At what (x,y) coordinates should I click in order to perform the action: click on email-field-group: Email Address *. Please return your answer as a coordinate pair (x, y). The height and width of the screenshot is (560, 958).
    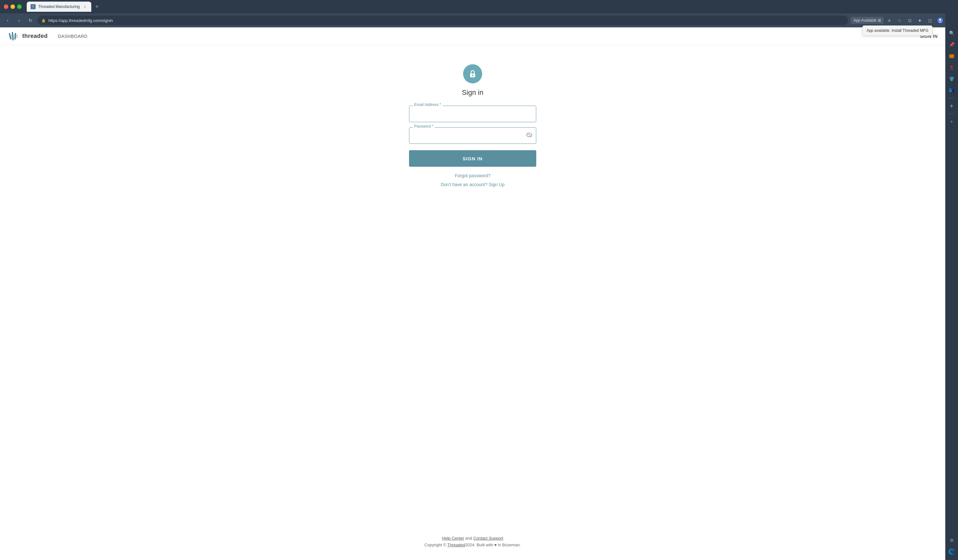
    Looking at the image, I should click on (473, 114).